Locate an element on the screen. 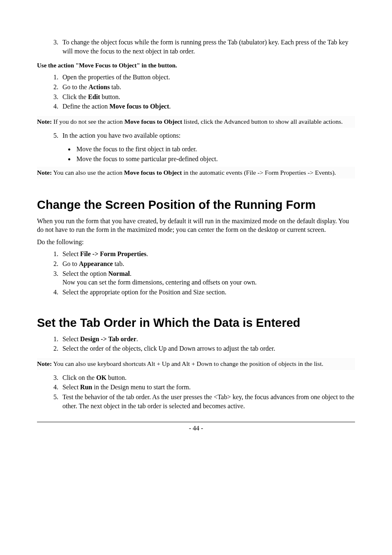  sublist-options: Move the focus to the first object in ta… is located at coordinates (196, 154).